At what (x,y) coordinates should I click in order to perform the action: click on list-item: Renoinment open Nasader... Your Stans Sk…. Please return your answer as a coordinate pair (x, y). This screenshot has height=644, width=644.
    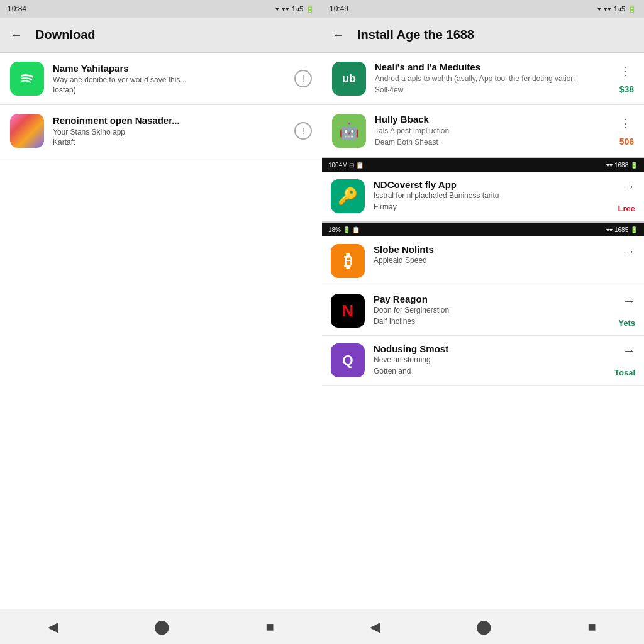
    Looking at the image, I should click on (161, 131).